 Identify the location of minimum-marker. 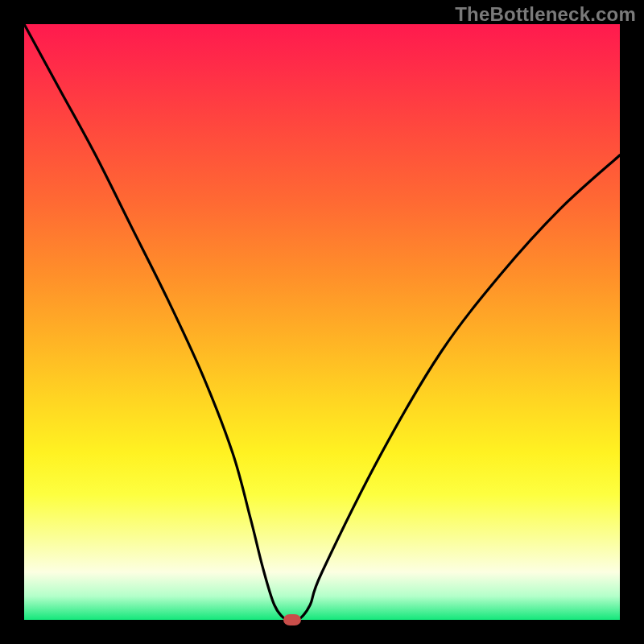
(292, 620).